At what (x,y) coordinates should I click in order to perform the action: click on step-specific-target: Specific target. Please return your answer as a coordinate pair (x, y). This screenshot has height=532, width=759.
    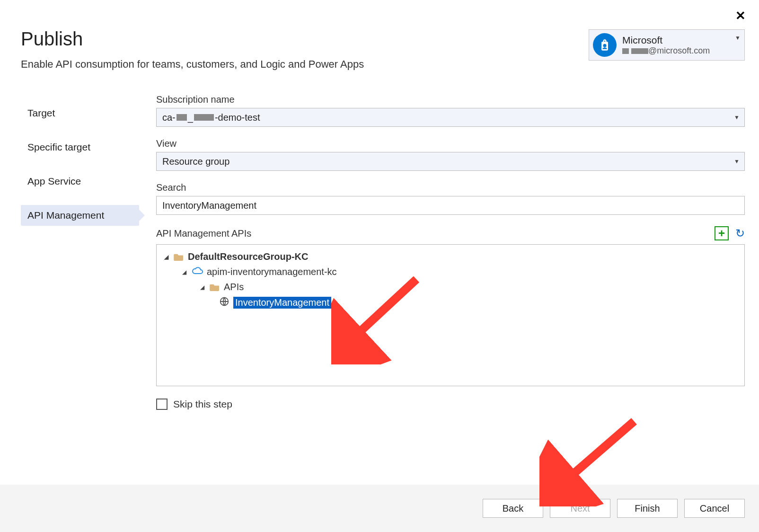
    Looking at the image, I should click on (80, 147).